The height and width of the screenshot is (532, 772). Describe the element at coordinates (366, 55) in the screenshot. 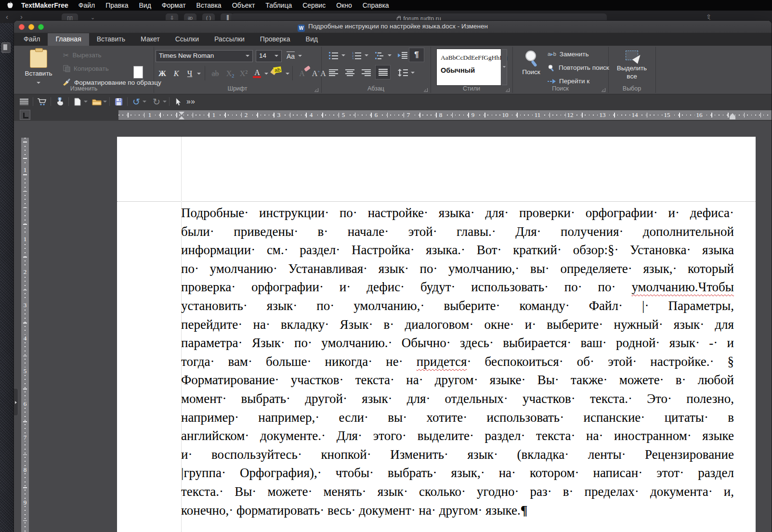

I see `numbered-list-caret` at that location.